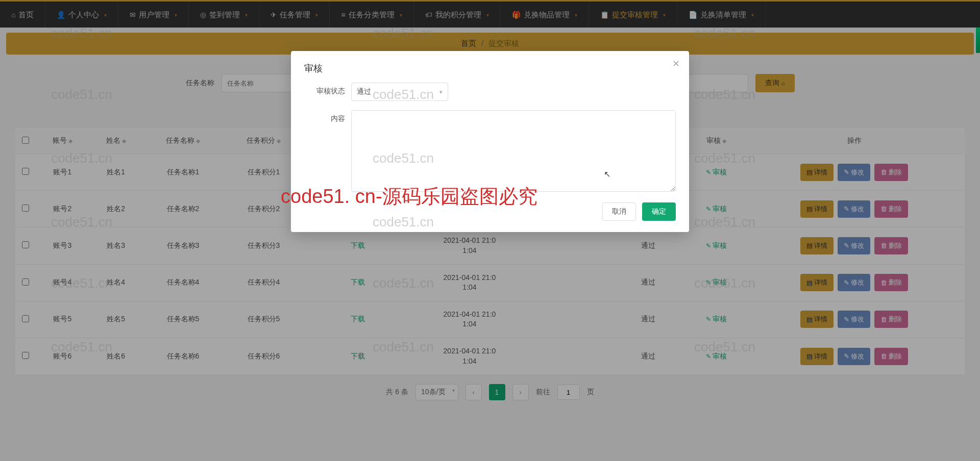 This screenshot has height=461, width=980. What do you see at coordinates (400, 92) in the screenshot?
I see `status-select: 通过 ▾` at bounding box center [400, 92].